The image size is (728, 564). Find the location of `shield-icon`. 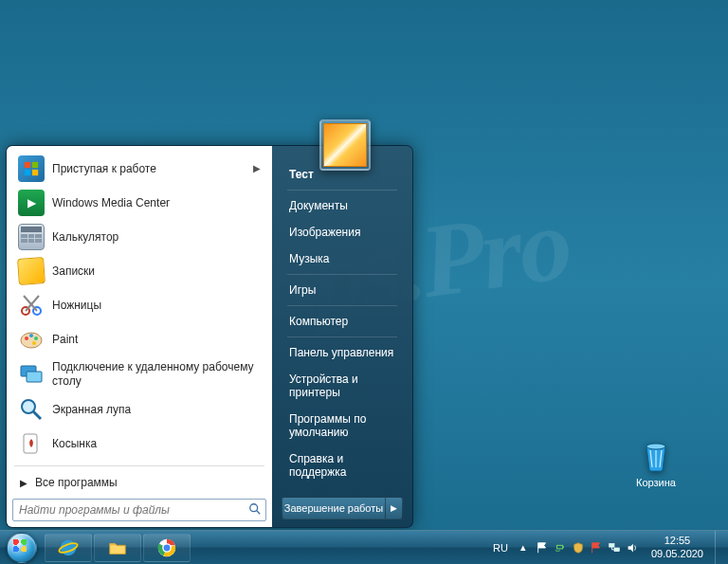

shield-icon is located at coordinates (578, 548).